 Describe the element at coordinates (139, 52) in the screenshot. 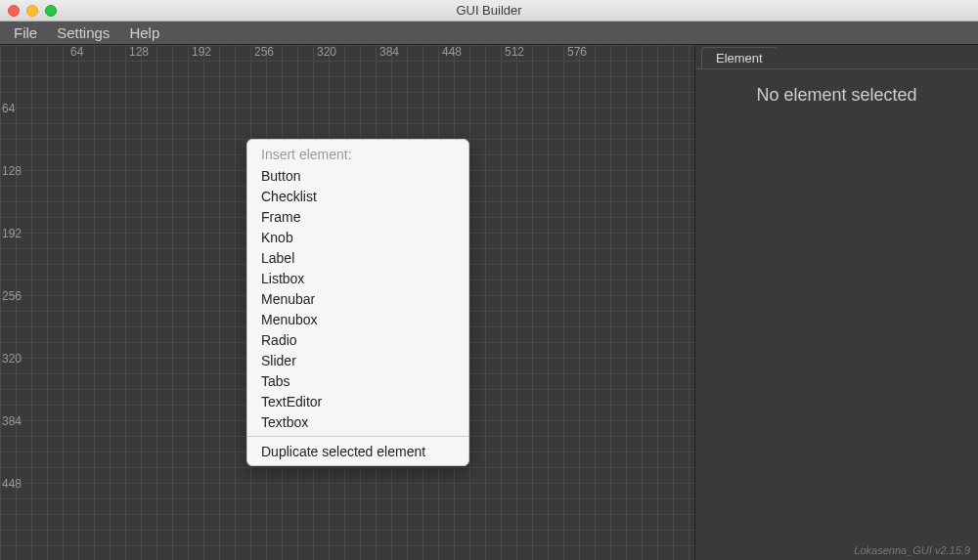

I see `ruler-h-label: 128` at that location.